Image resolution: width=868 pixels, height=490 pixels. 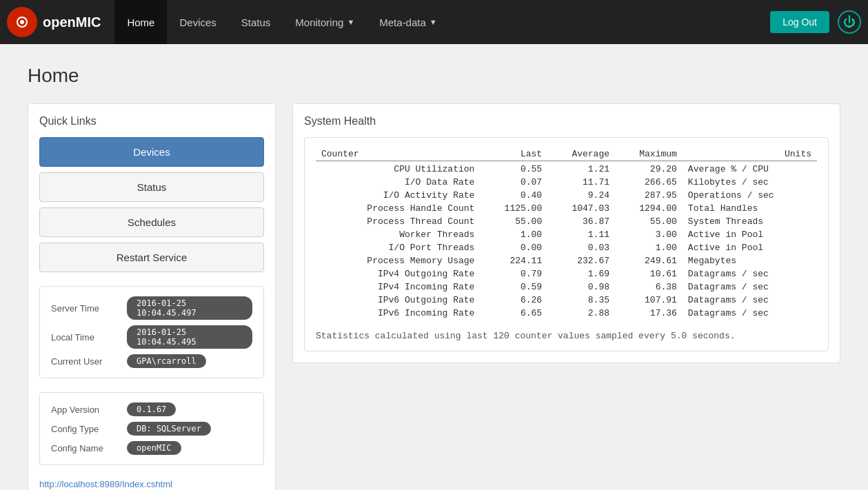 What do you see at coordinates (190, 308) in the screenshot?
I see `server-time-value: 2016-01-25 10:04.45.497` at bounding box center [190, 308].